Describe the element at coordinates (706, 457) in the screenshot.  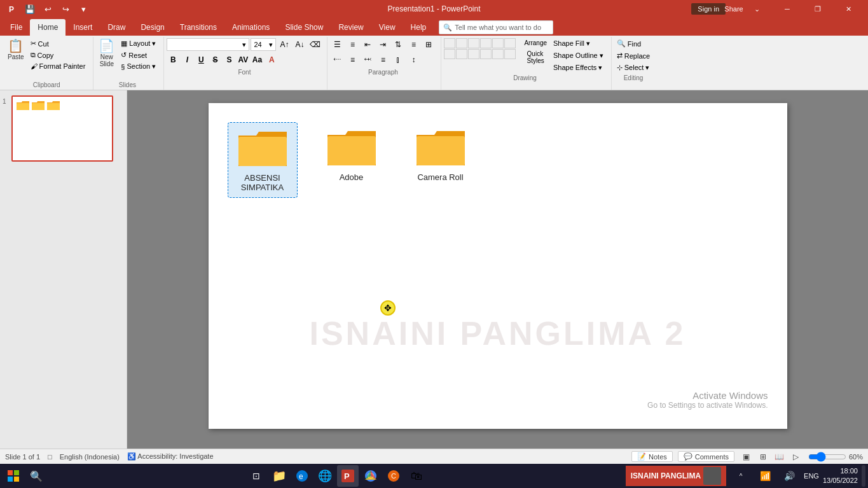
I see `comments-button: 💬 Comments` at that location.